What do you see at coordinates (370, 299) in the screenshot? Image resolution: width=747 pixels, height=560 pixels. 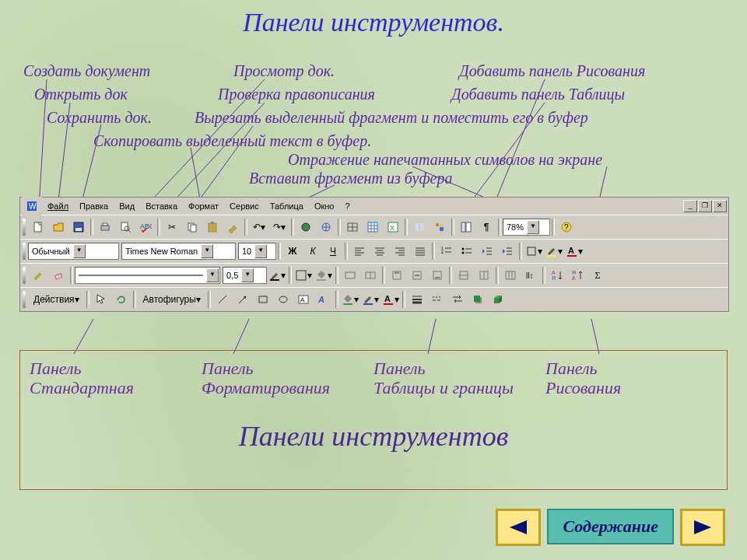 I see `line-color-icon: ▾` at bounding box center [370, 299].